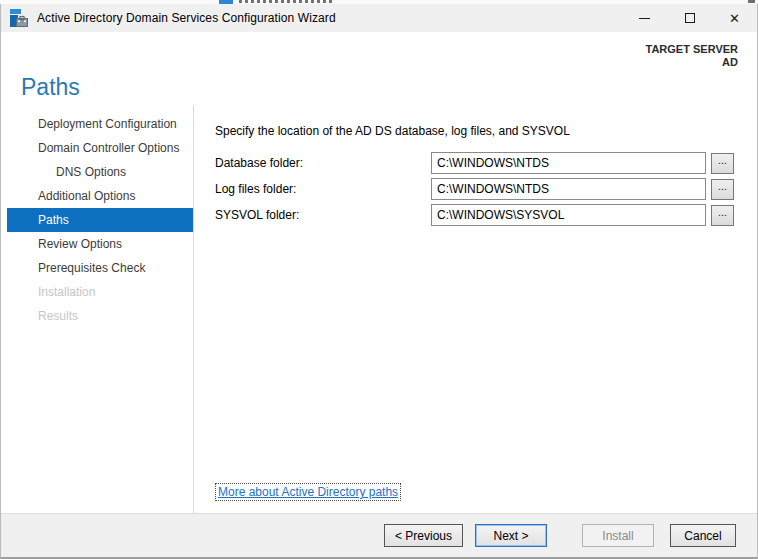 The height and width of the screenshot is (559, 758). Describe the element at coordinates (568, 163) in the screenshot. I see `database-folder-input` at that location.